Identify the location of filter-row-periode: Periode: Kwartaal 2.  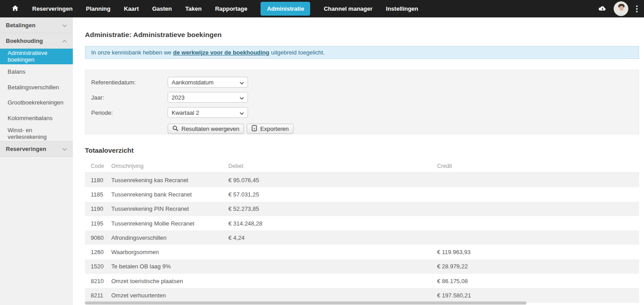
(362, 113).